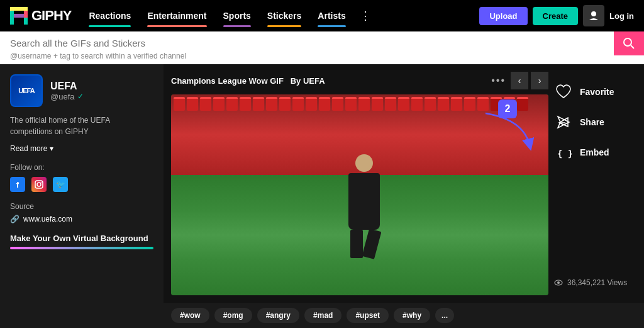 This screenshot has width=644, height=328. I want to click on eye-icon, so click(558, 283).